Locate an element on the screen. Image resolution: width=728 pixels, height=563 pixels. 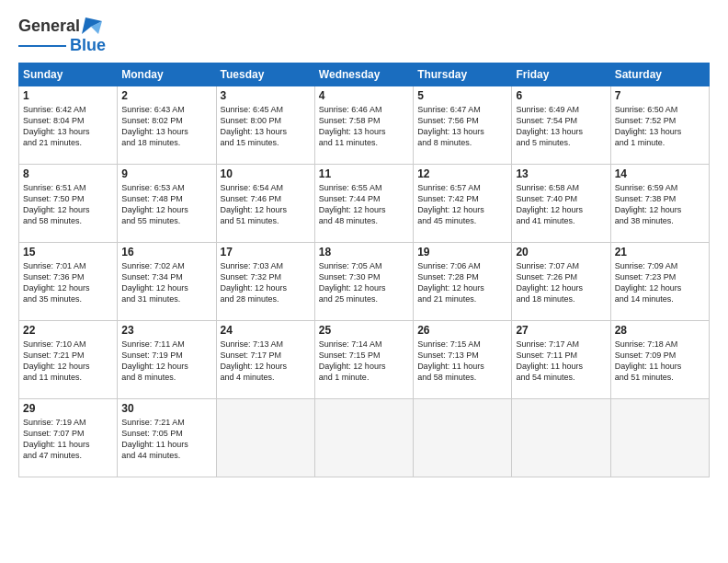
day-info: Sunrise: 6:49 AM Sunset: 7:54 PM Dayligh… is located at coordinates (561, 127).